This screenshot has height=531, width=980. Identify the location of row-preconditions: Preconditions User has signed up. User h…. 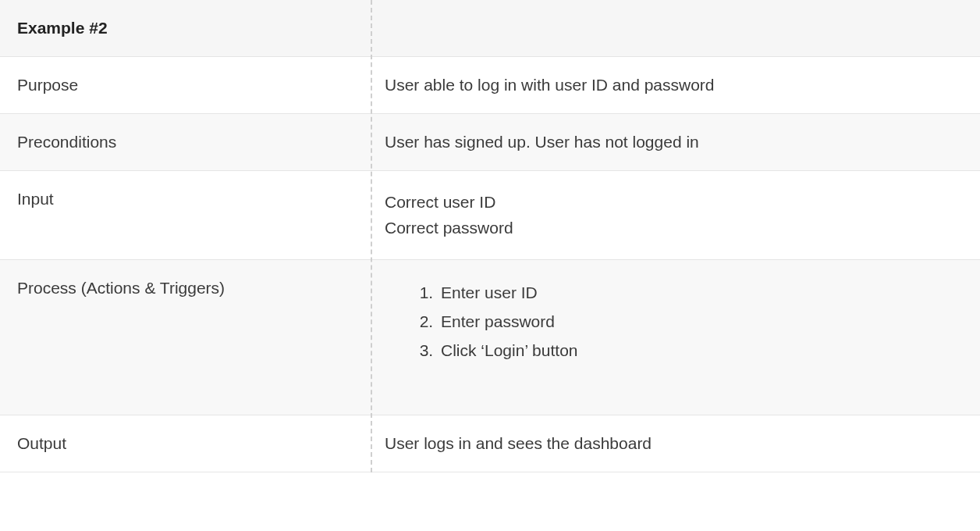
(490, 142).